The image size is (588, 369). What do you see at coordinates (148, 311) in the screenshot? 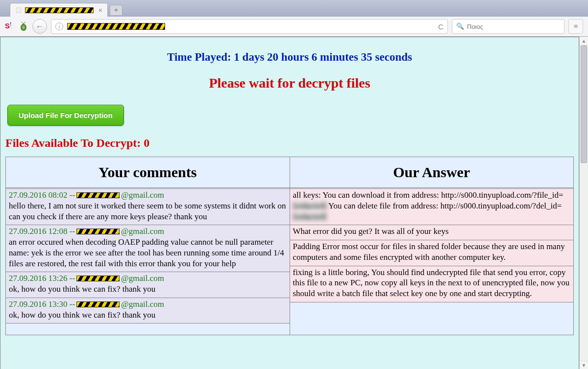
I see `comment-entry: 27.09.2016 13:30 -- @gmail.com ok, how d…` at bounding box center [148, 311].